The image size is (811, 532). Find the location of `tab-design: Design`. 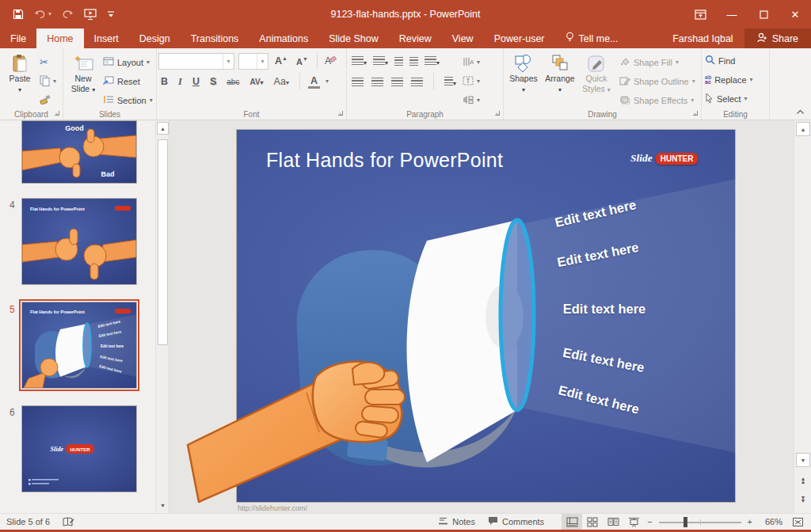

tab-design: Design is located at coordinates (155, 38).